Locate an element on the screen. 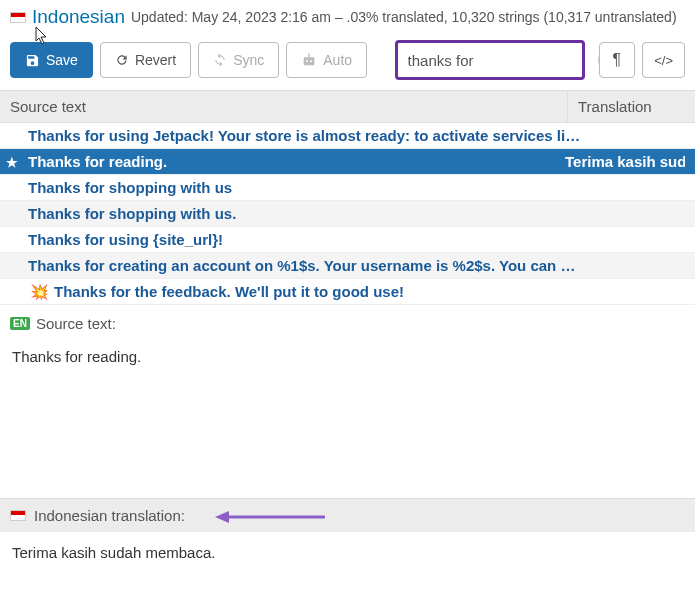 Image resolution: width=695 pixels, height=593 pixels. save-button: Save is located at coordinates (52, 60).